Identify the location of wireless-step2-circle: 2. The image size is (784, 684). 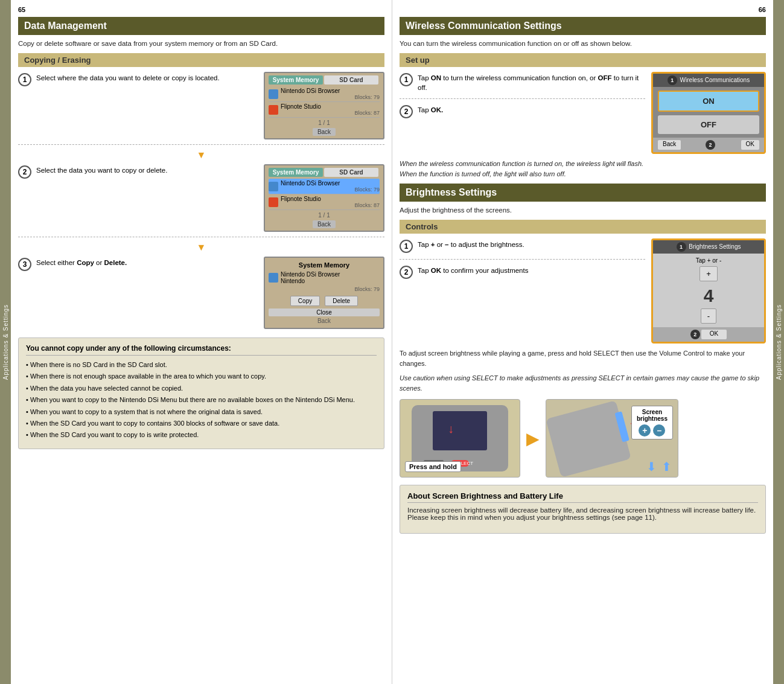
(406, 112).